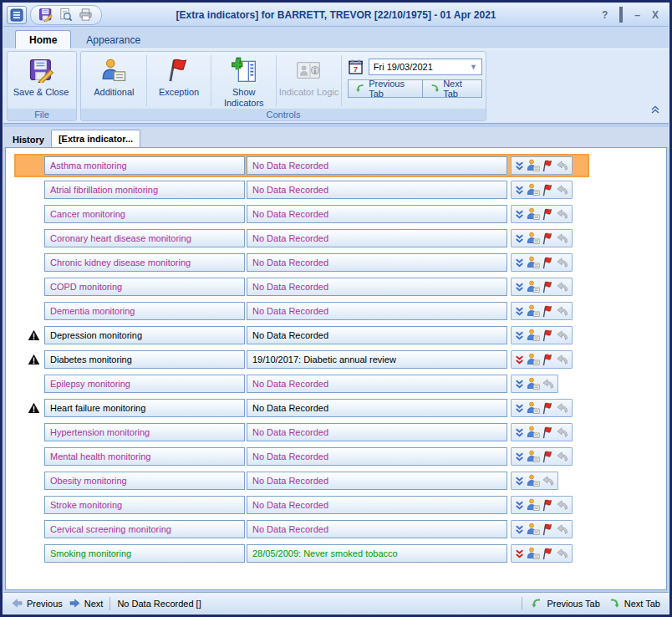  What do you see at coordinates (179, 80) in the screenshot?
I see `exception-button: Exception` at bounding box center [179, 80].